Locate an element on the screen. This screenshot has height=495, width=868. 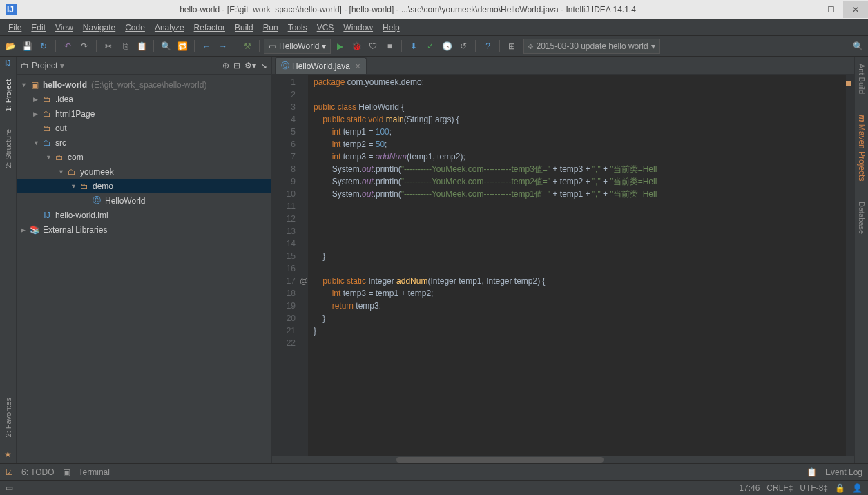
stop-icon: ■ is located at coordinates (389, 46).